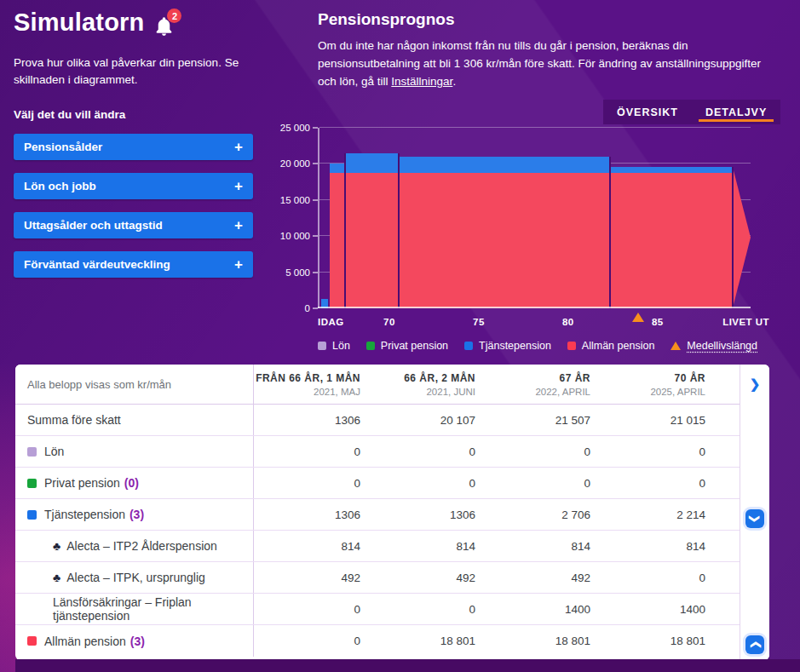  Describe the element at coordinates (389, 322) in the screenshot. I see `x-tick-label: 70` at that location.